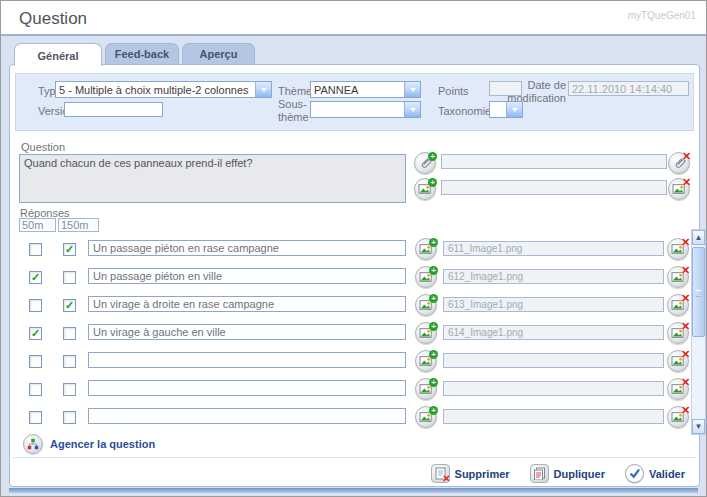 The image size is (707, 497). What do you see at coordinates (580, 474) in the screenshot?
I see `duplicate-label: Dupliquer` at bounding box center [580, 474].